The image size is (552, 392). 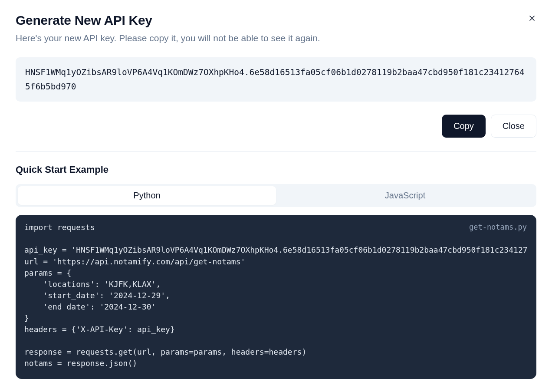 What do you see at coordinates (276, 195) in the screenshot?
I see `language-tabs: Python JavaScript` at bounding box center [276, 195].